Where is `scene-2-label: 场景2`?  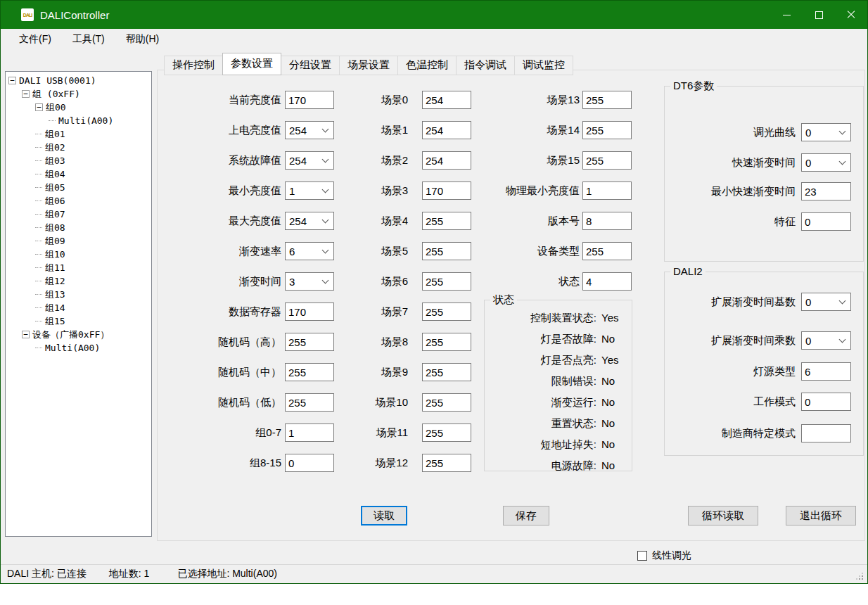 scene-2-label: 场景2 is located at coordinates (364, 160).